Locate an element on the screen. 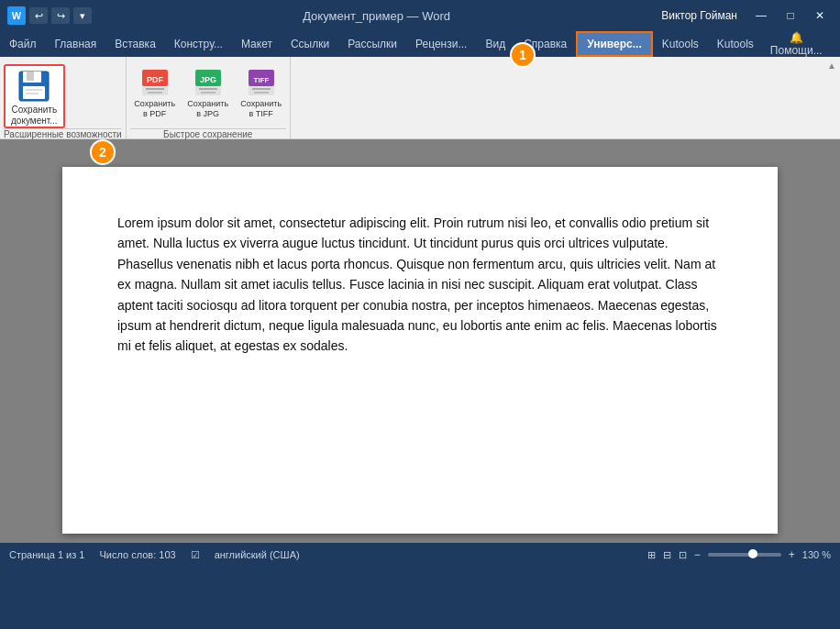  group-label-advanced: Расширенные возможности is located at coordinates (62, 134).